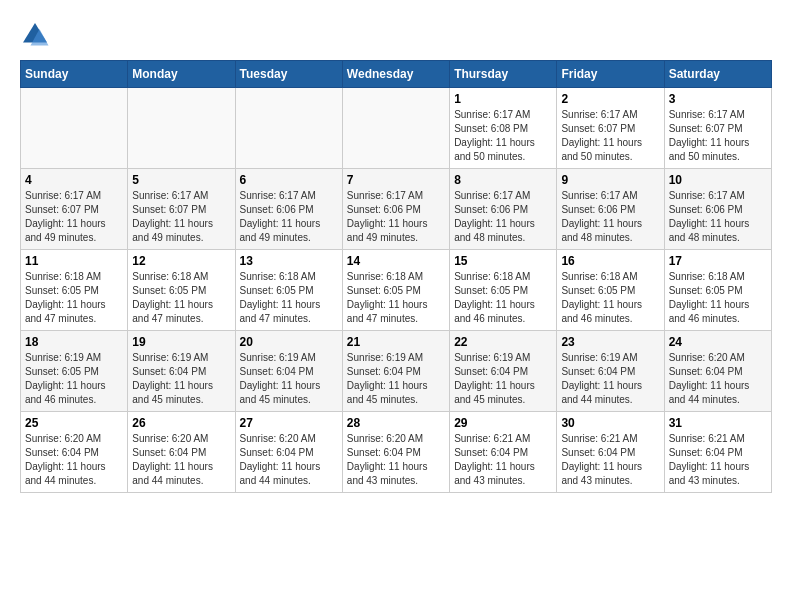  Describe the element at coordinates (718, 423) in the screenshot. I see `day-number: 31` at that location.